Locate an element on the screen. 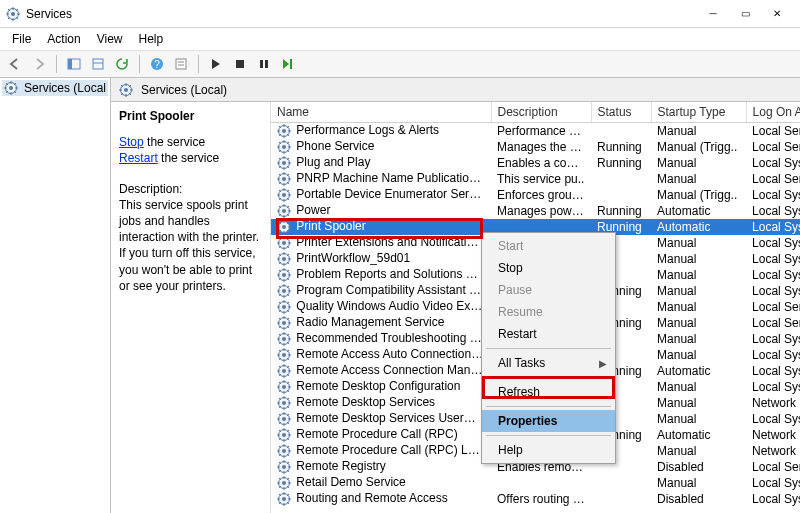 Image resolution: width=800 pixels, height=513 pixels. cell-name: Remote Procedure Call (RPC) is located at coordinates (381, 435).